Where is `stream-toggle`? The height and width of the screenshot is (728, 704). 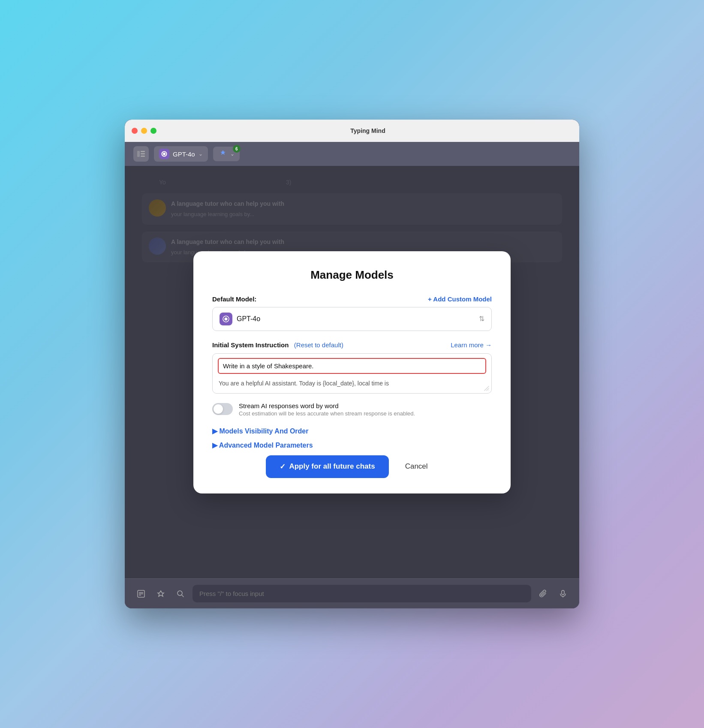 stream-toggle is located at coordinates (223, 409).